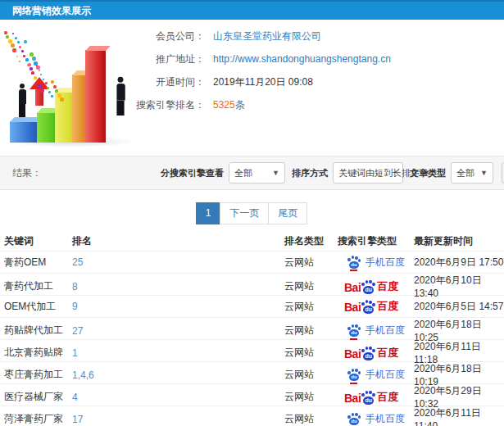  What do you see at coordinates (385, 419) in the screenshot?
I see `mobile-baidu-label: 手机百度` at bounding box center [385, 419].